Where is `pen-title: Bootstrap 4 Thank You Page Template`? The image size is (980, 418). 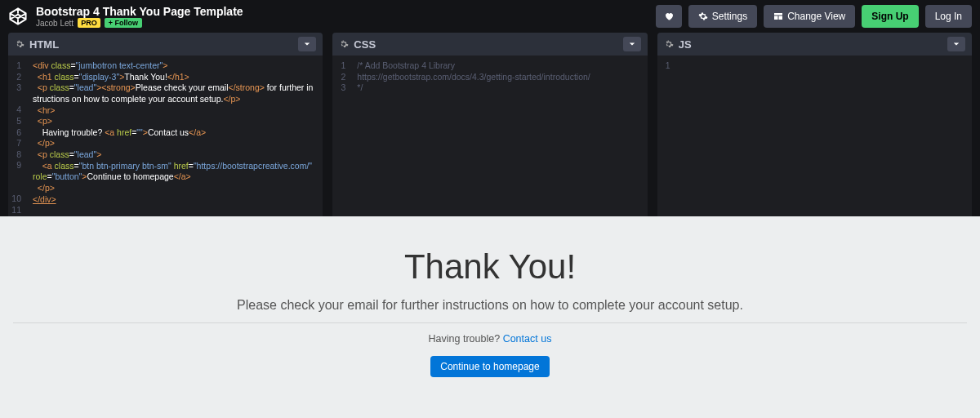
pen-title: Bootstrap 4 Thank You Page Template is located at coordinates (140, 11).